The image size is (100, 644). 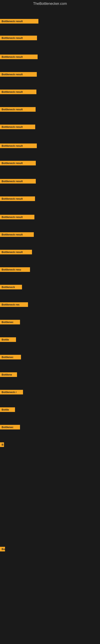 I want to click on bottleneck-item: Bottleneck res, so click(x=14, y=305).